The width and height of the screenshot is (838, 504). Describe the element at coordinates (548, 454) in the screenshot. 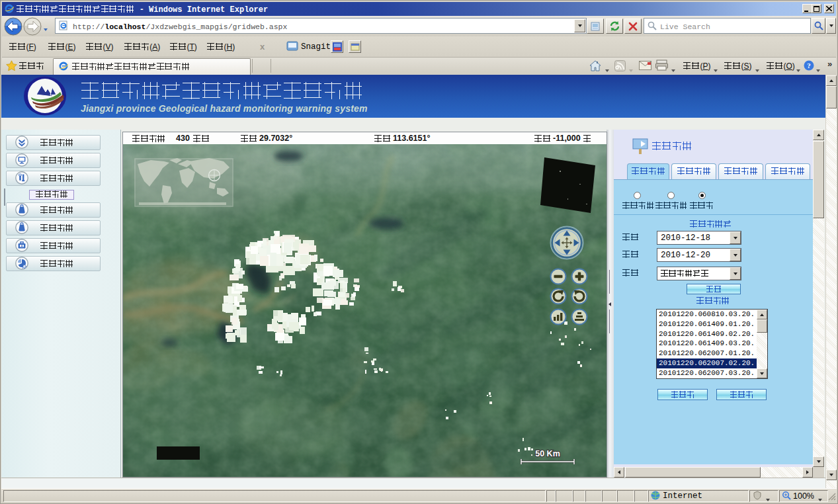

I see `svg-text: 50 Km` at that location.